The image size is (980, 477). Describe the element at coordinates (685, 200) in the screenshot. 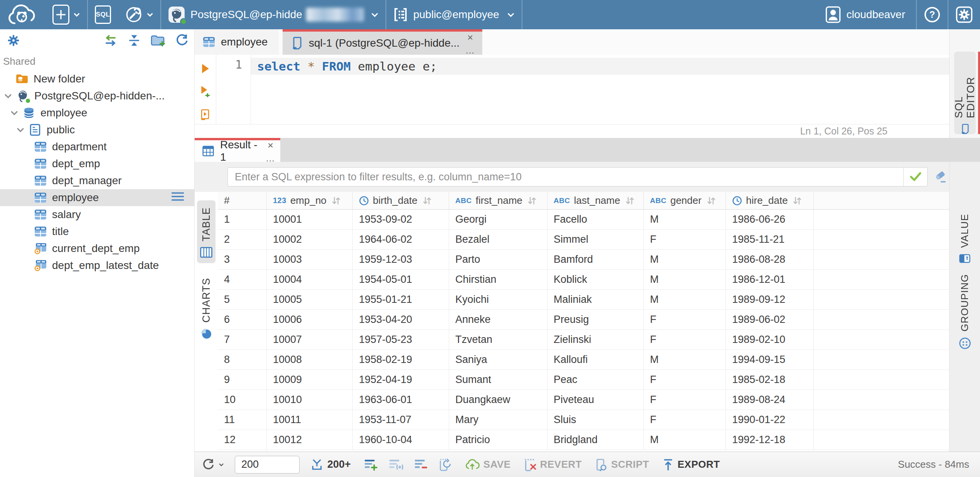

I see `column-header-gender: ABC gender` at that location.